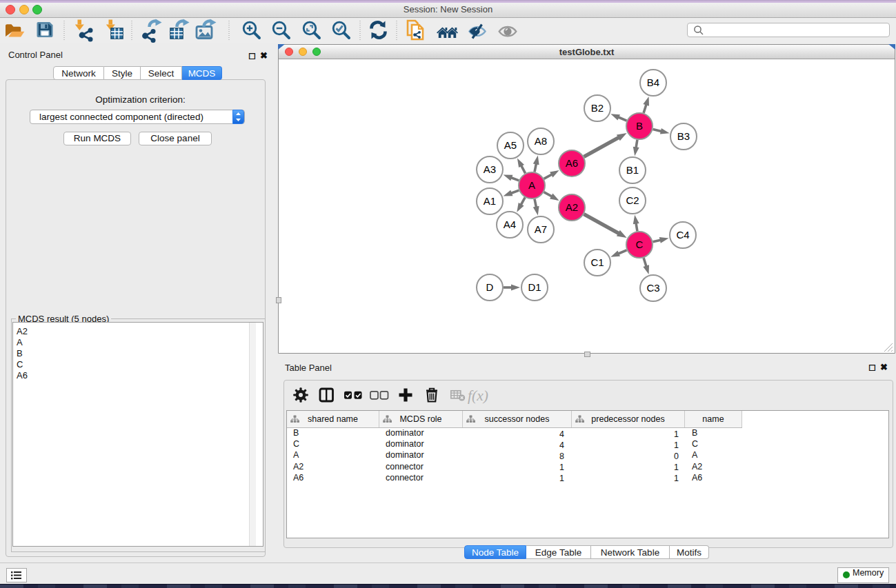 Image resolution: width=896 pixels, height=588 pixels. What do you see at coordinates (541, 141) in the screenshot?
I see `svg-text: A8` at bounding box center [541, 141].